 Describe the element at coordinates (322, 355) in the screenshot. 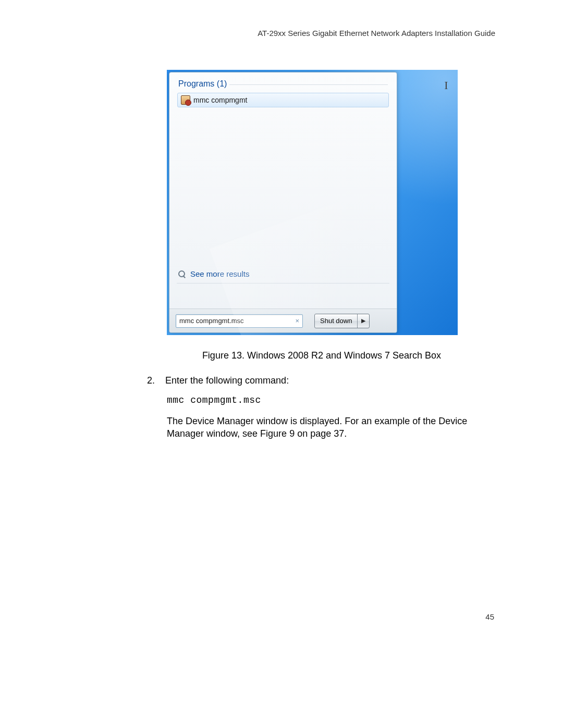

I see `figure-caption: Figure 13. Windows 2008 R2 and Windows 7…` at that location.